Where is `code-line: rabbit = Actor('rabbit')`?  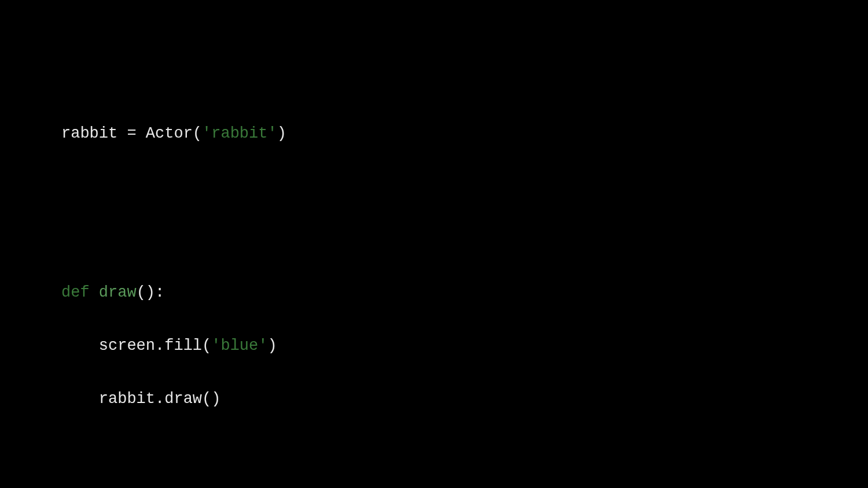
code-line: rabbit = Actor('rabbit') is located at coordinates (465, 134).